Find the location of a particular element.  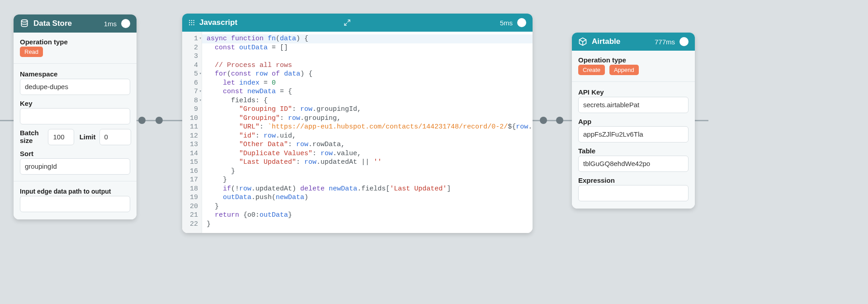

node-header: Airtable 777ms i is located at coordinates (633, 42).